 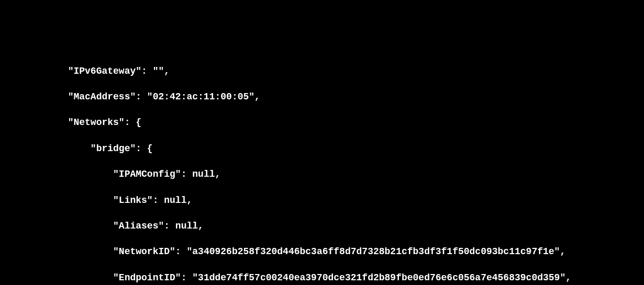 I want to click on json-line: "MacAddress": "02:42:ac:11:00:05",, so click(x=322, y=97).